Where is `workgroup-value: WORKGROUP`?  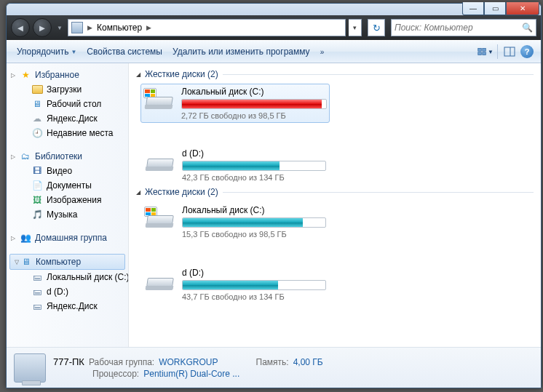
workgroup-value: WORKGROUP is located at coordinates (188, 362).